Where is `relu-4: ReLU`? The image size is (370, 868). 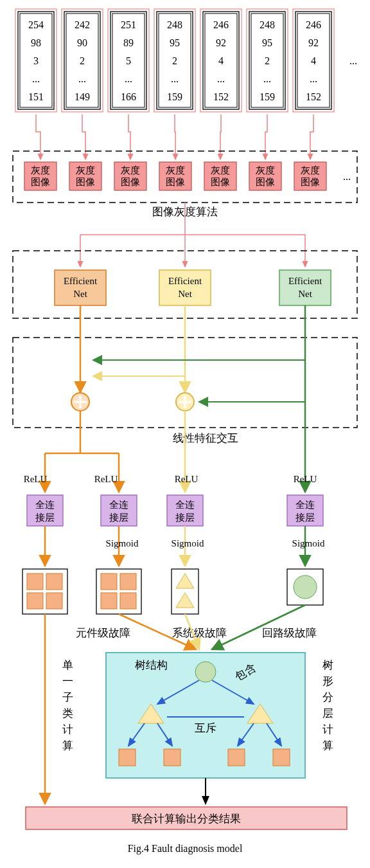 relu-4: ReLU is located at coordinates (306, 479).